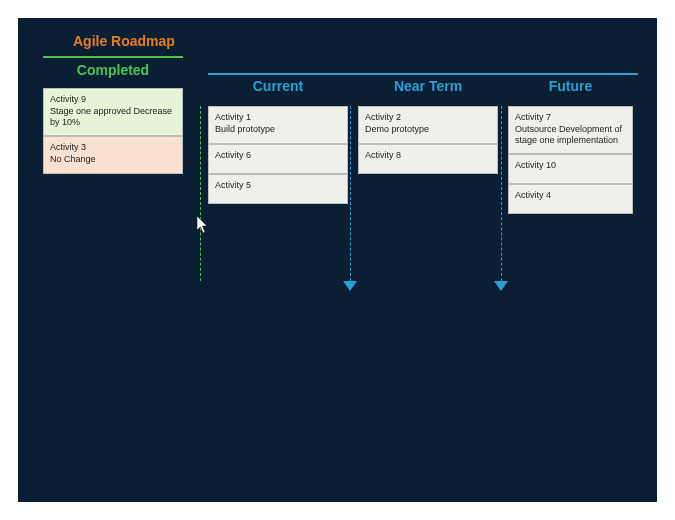 The width and height of the screenshot is (675, 520). Describe the element at coordinates (278, 125) in the screenshot. I see `card-current-0: Activity 1 Build prototype` at that location.